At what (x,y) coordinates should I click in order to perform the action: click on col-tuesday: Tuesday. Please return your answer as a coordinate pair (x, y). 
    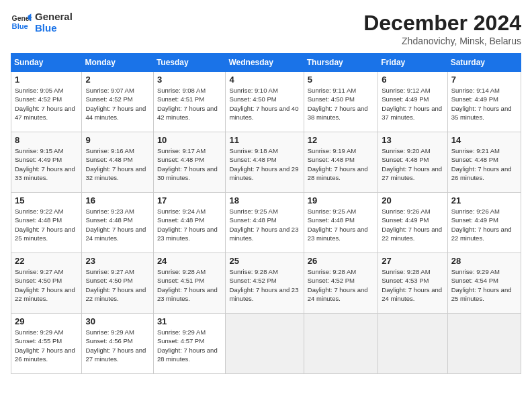
    Looking at the image, I should click on (189, 63).